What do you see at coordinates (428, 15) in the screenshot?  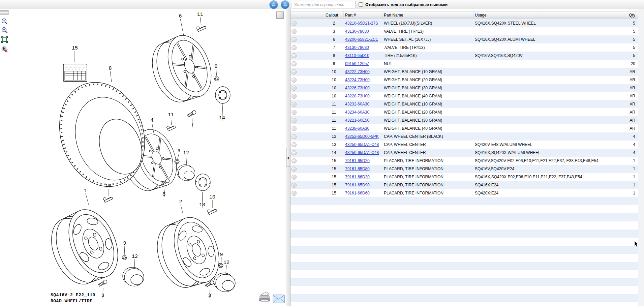 I see `header-part-name: Part Name` at bounding box center [428, 15].